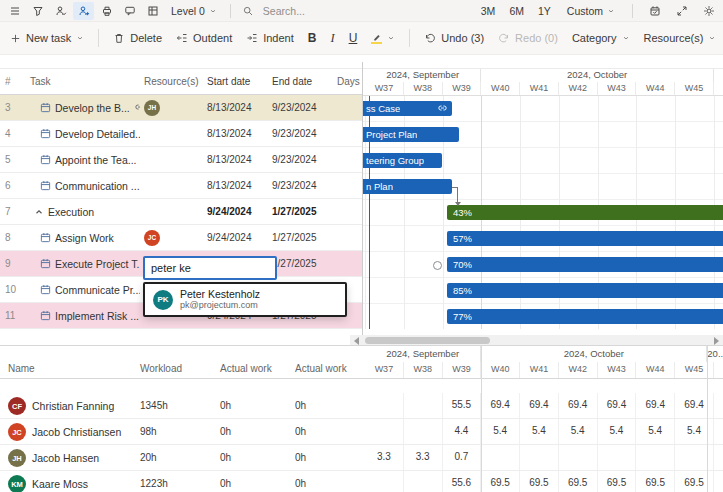  Describe the element at coordinates (454, 38) in the screenshot. I see `undo-button: Undo (3)` at that location.